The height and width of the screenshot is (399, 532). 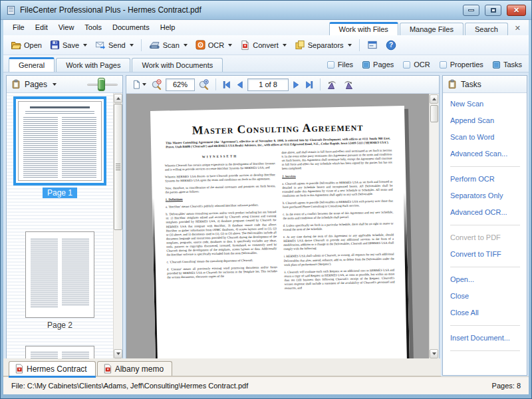 What do you see at coordinates (266, 11) in the screenshot?
I see `title-bar: FileCenter Professional Plus - Hermes Co…` at bounding box center [266, 11].